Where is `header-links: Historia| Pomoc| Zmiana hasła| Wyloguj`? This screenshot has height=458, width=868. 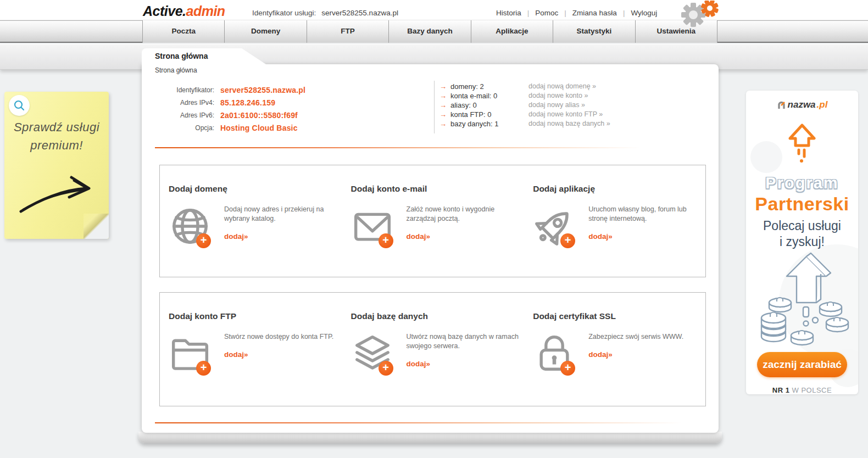
header-links: Historia| Pomoc| Zmiana hasła| Wyloguj is located at coordinates (577, 13).